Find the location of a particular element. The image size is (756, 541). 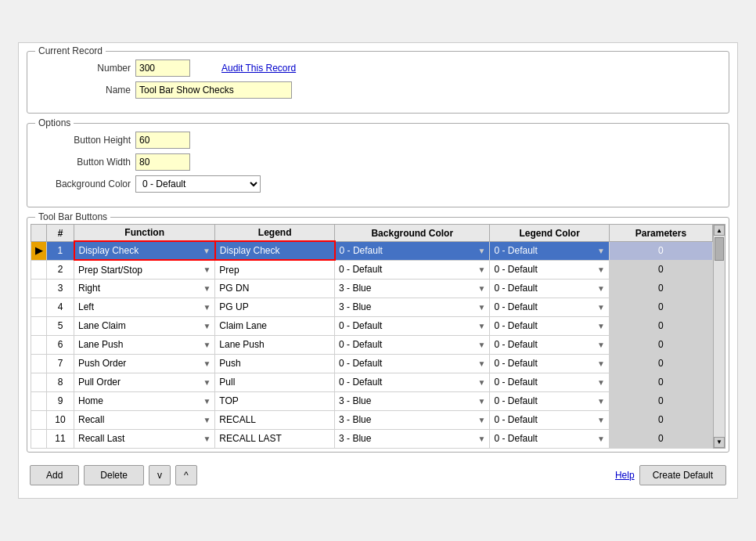

table-row: 6Lane Push▼Lane Push0 - Default▼0 - Defa… is located at coordinates (373, 344).